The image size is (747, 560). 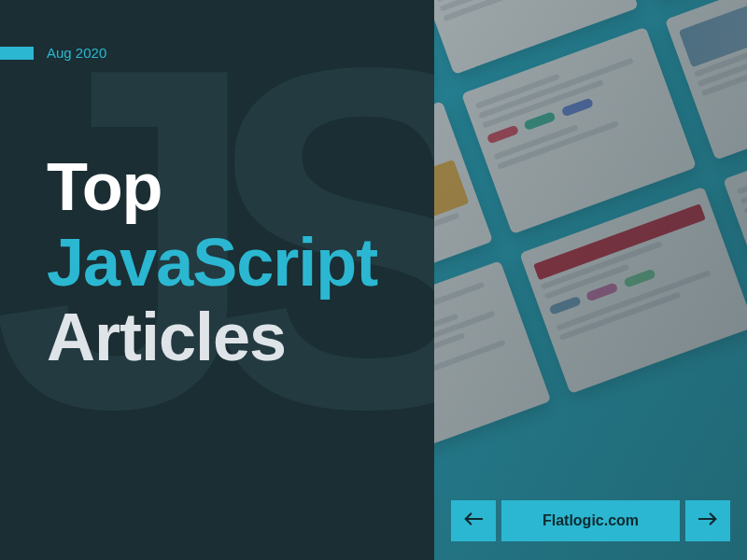 I want to click on headline-line-3: Articles, so click(x=212, y=338).